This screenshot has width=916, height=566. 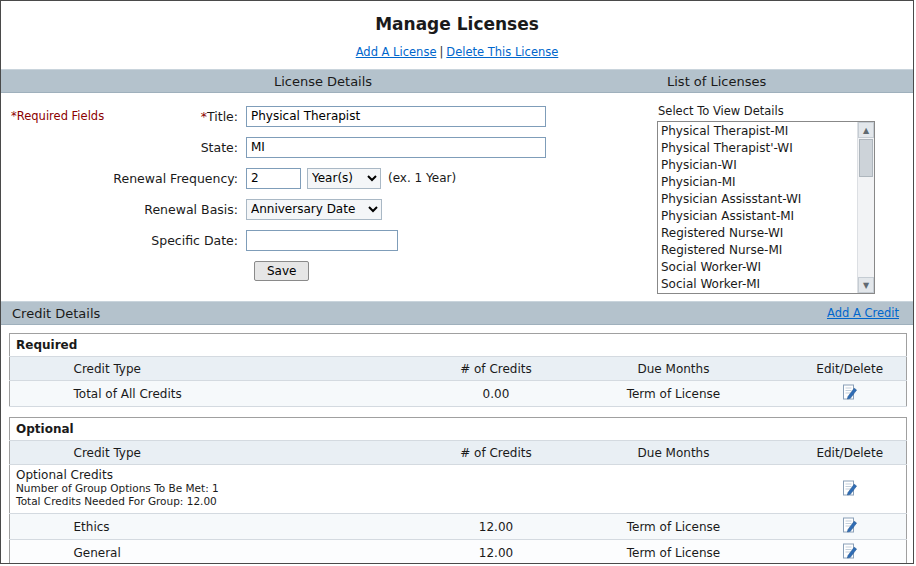 What do you see at coordinates (323, 82) in the screenshot?
I see `license-details-header: License Details` at bounding box center [323, 82].